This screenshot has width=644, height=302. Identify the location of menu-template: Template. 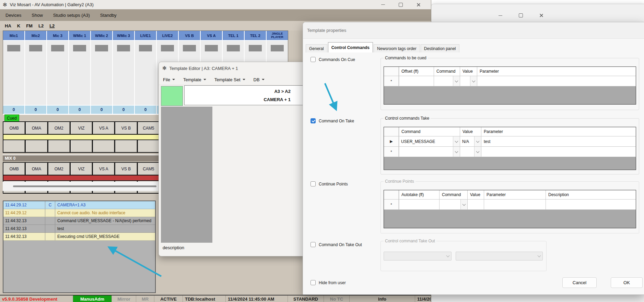
(195, 80).